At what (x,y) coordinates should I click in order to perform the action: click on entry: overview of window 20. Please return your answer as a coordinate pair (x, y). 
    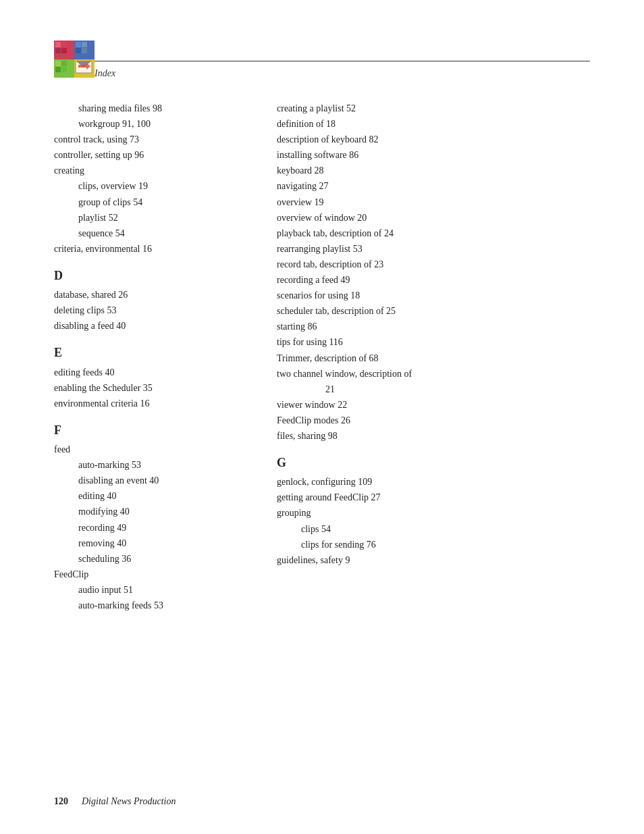
    Looking at the image, I should click on (433, 217).